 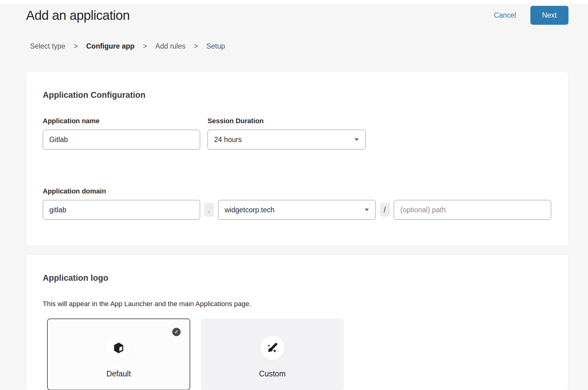 What do you see at coordinates (250, 210) in the screenshot?
I see `domain-select-value: widgetcorp.tech` at bounding box center [250, 210].